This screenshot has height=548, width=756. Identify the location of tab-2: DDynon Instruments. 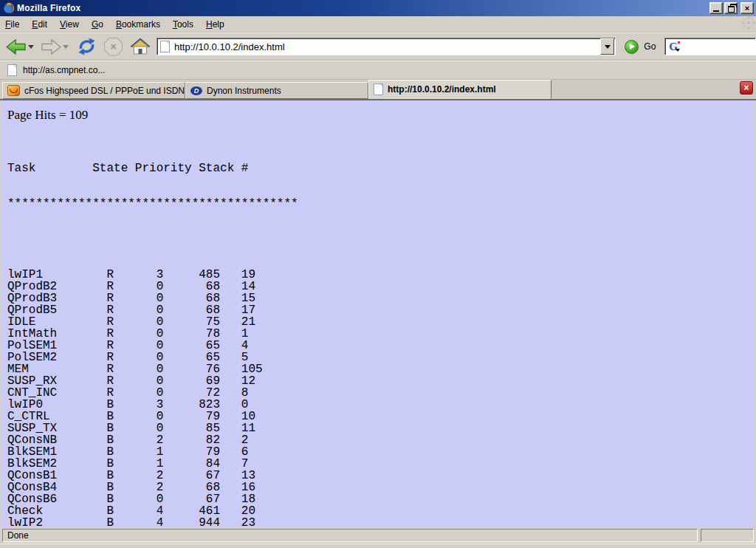
(277, 90).